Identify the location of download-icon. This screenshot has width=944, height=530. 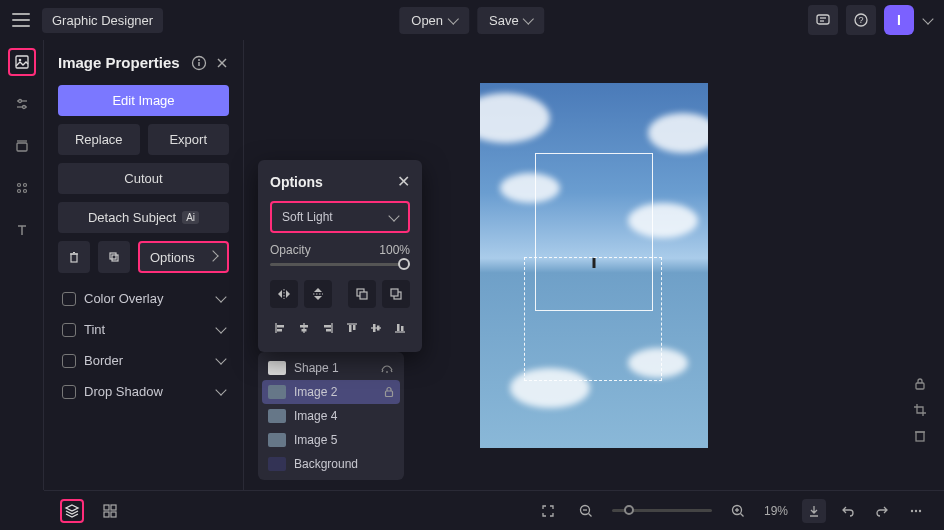
(814, 511).